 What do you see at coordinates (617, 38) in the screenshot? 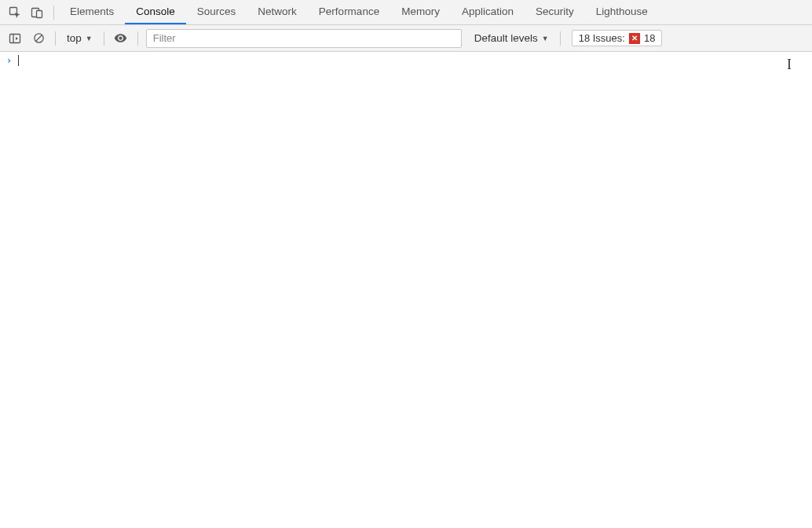
I see `issues-badge: 18 Issues: ✕ 18` at bounding box center [617, 38].